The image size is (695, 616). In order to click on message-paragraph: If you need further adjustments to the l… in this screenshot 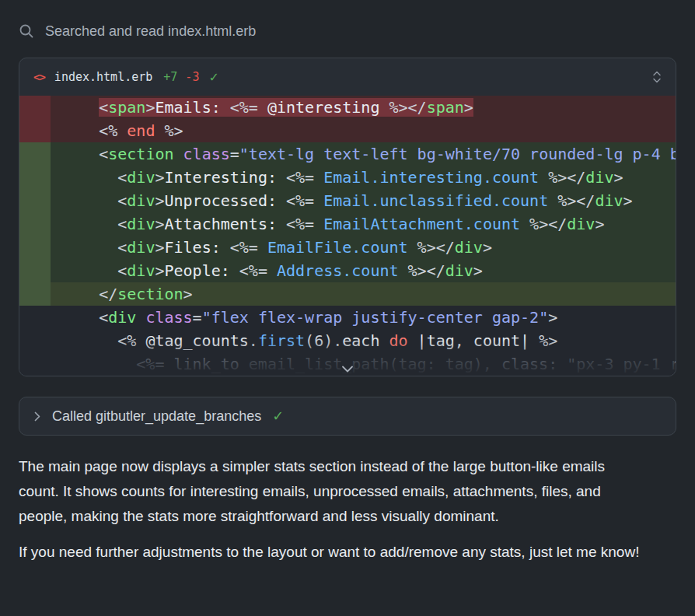, I will do `click(333, 552)`.